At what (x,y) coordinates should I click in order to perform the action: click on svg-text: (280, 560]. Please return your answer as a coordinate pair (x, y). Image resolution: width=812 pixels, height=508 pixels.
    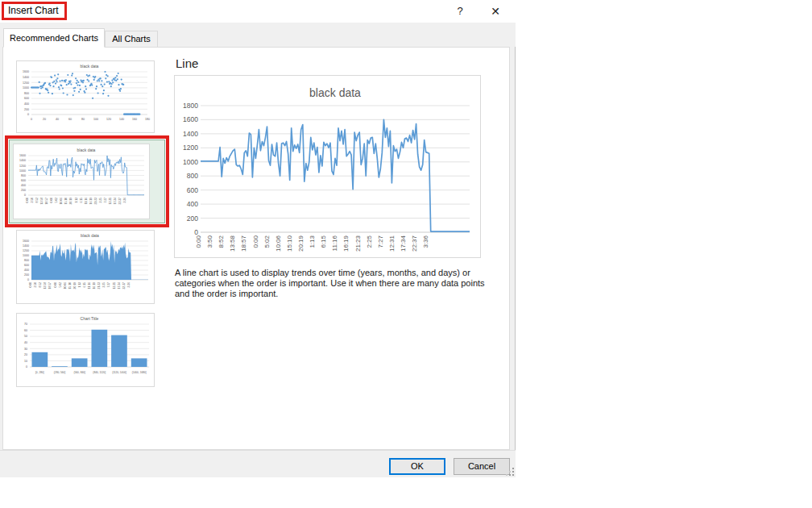
    Looking at the image, I should click on (60, 373).